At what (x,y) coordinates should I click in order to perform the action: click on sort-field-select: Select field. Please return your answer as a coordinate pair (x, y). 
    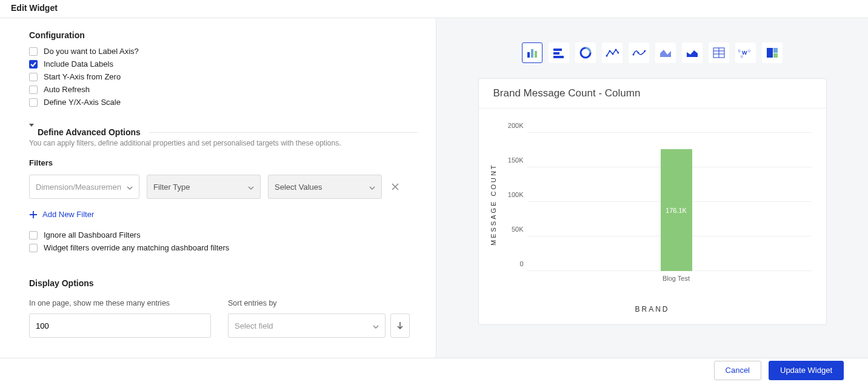
    Looking at the image, I should click on (307, 326).